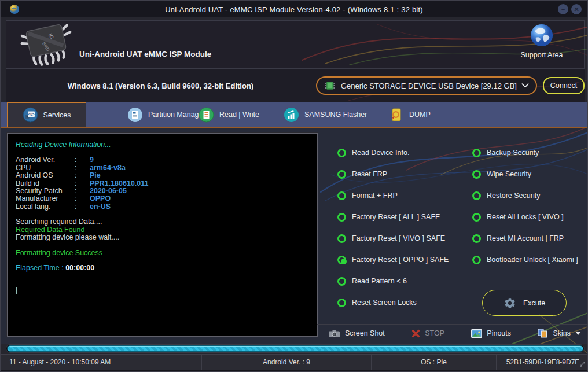 This screenshot has width=588, height=372. I want to click on tab-services: <0>Services, so click(46, 115).